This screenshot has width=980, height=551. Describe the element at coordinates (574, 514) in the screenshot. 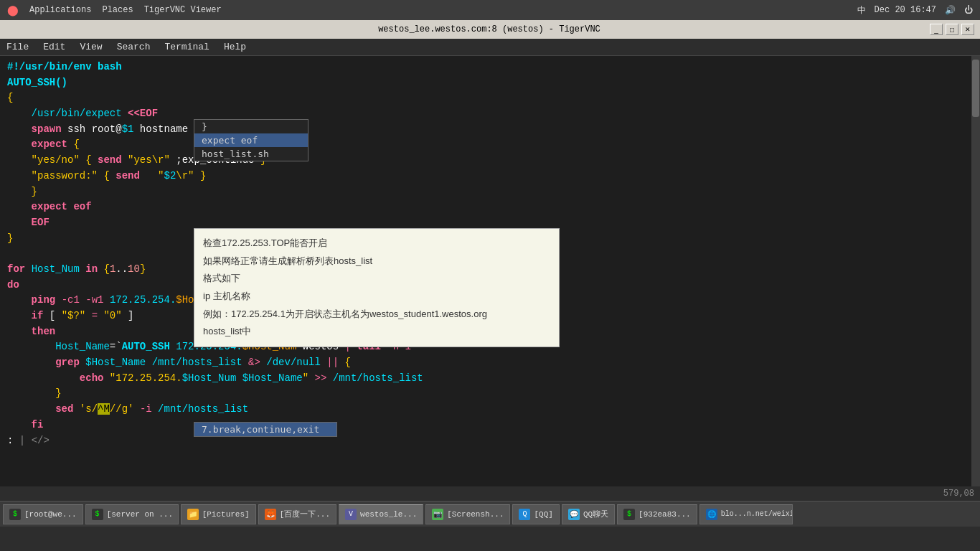

I see `taskbar-icon-7: 💬` at that location.